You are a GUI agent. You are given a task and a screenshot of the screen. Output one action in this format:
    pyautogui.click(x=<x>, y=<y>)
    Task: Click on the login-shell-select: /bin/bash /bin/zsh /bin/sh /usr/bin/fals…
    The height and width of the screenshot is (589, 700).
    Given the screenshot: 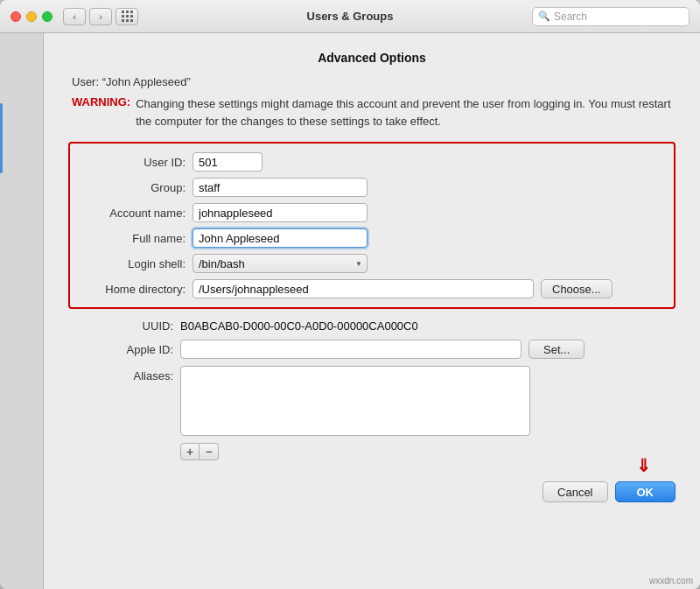 What is the action you would take?
    pyautogui.click(x=280, y=263)
    